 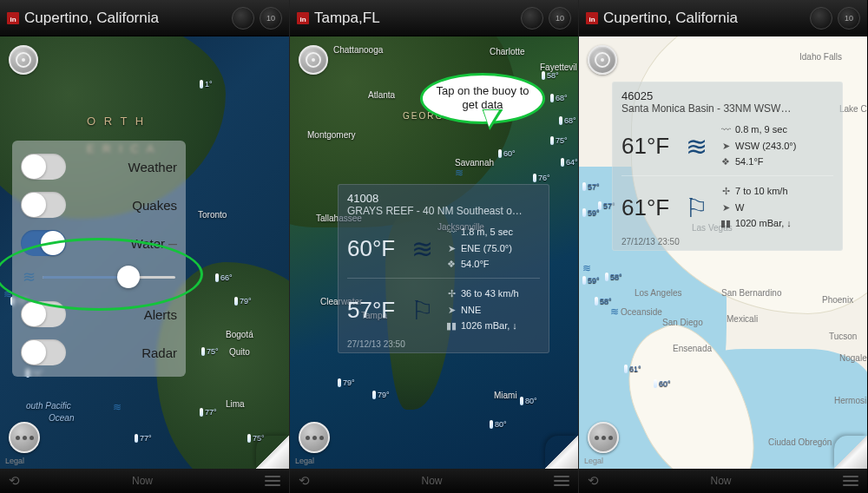 What do you see at coordinates (212, 215) in the screenshot?
I see `map-label: Toronto` at bounding box center [212, 215].